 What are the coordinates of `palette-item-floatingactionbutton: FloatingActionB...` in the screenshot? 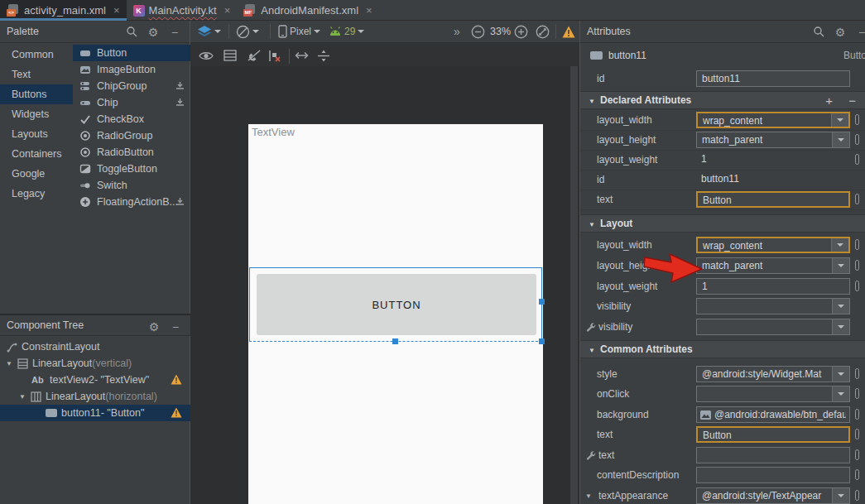 It's located at (132, 202).